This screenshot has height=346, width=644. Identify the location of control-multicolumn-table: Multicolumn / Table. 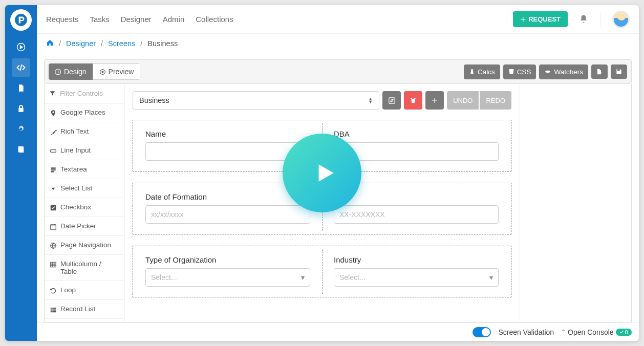
(84, 268).